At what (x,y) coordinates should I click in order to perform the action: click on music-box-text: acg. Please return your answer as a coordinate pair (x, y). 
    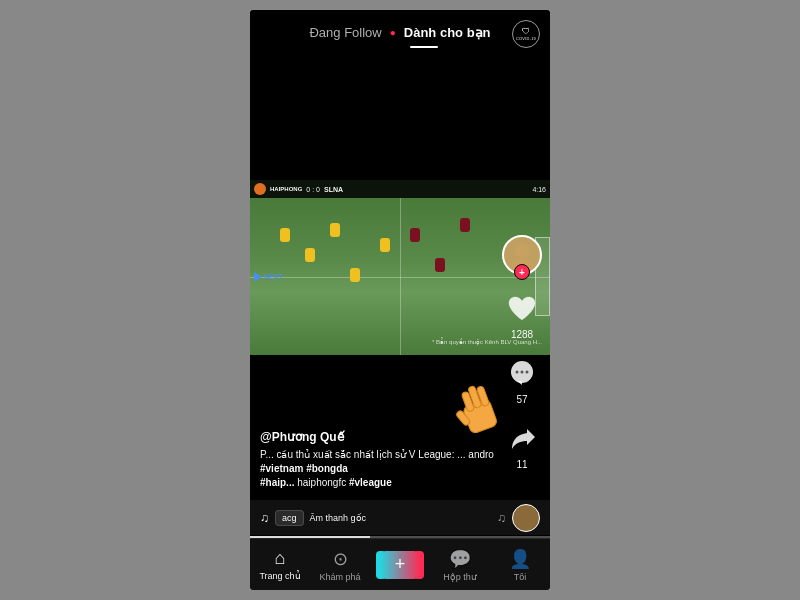
    Looking at the image, I should click on (290, 518).